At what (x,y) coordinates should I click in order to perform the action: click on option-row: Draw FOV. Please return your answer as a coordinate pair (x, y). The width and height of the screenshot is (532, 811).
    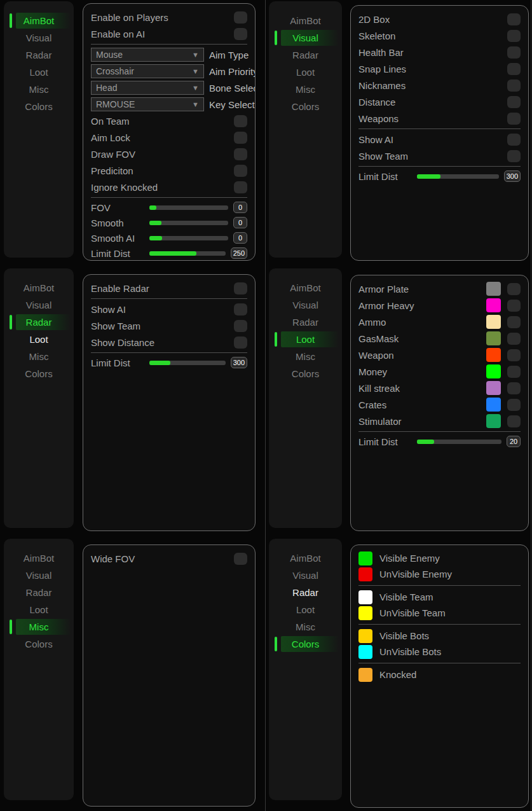
    Looking at the image, I should click on (169, 154).